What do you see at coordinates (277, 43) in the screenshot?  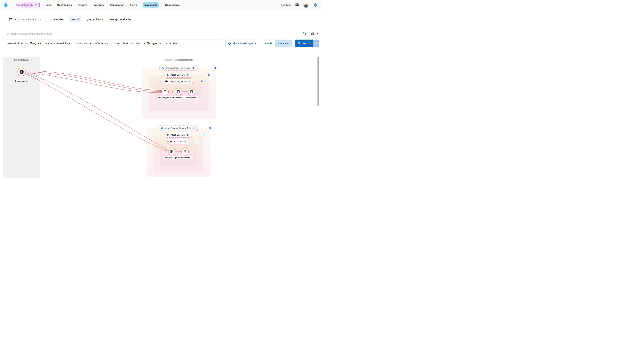 I see `query-mode-toggle: Simple Advanced` at bounding box center [277, 43].